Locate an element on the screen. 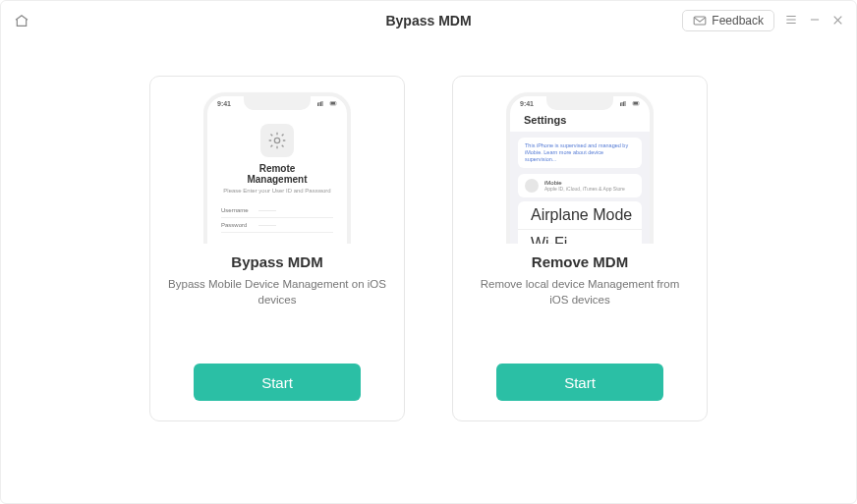 This screenshot has width=857, height=504. wifi-row: Wi-Fi is located at coordinates (580, 237).